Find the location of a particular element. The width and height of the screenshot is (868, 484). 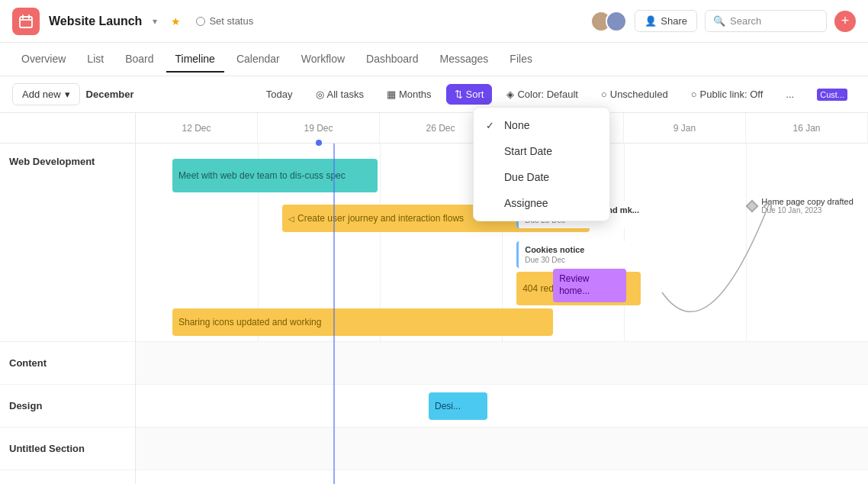

tab-board: Board is located at coordinates (139, 60).